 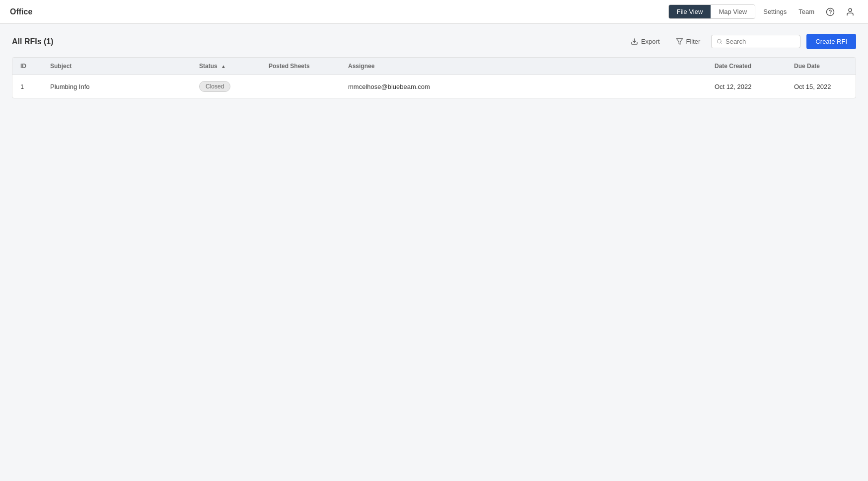 What do you see at coordinates (523, 67) in the screenshot?
I see `col-header-assignee: Assignee` at bounding box center [523, 67].